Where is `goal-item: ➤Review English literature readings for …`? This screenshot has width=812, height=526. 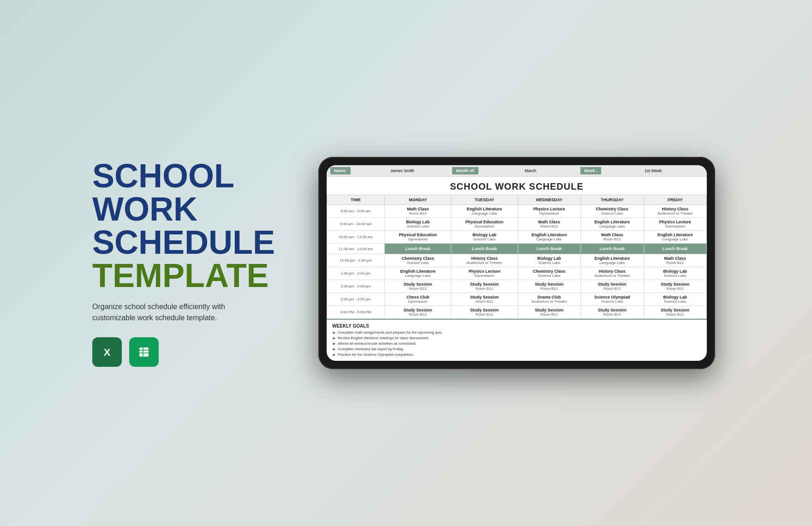 goal-item: ➤Review English literature readings for … is located at coordinates (517, 338).